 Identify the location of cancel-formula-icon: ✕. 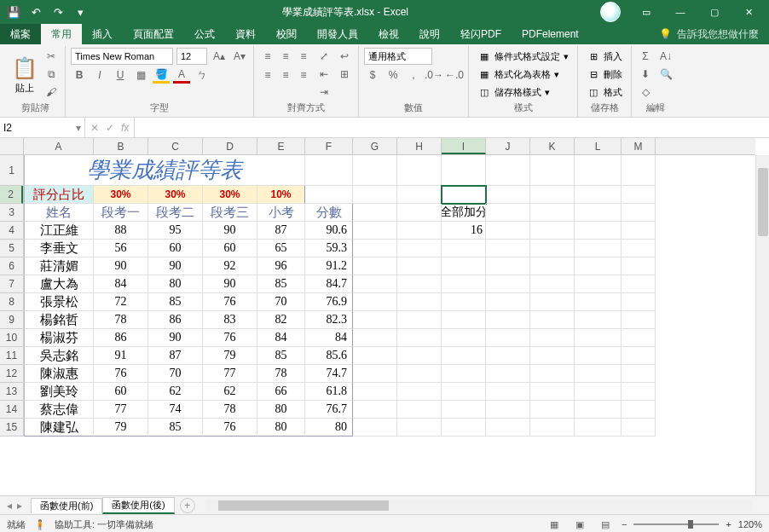
(95, 128).